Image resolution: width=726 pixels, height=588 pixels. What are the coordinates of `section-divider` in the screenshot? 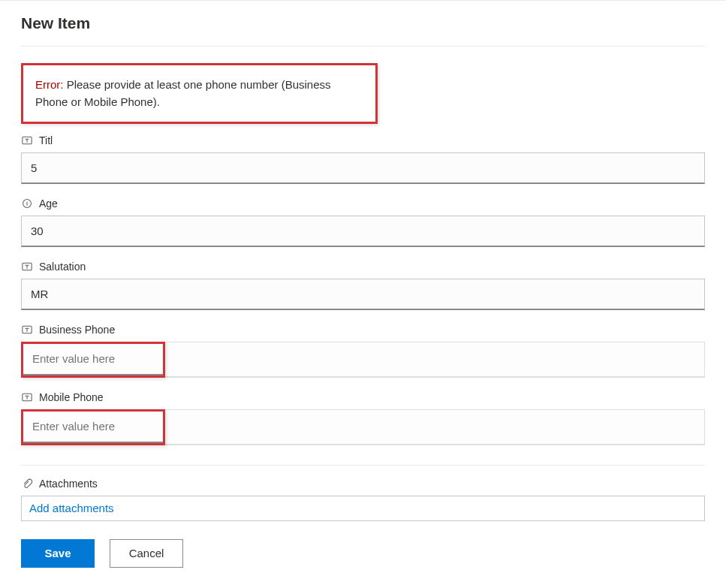 It's located at (363, 466).